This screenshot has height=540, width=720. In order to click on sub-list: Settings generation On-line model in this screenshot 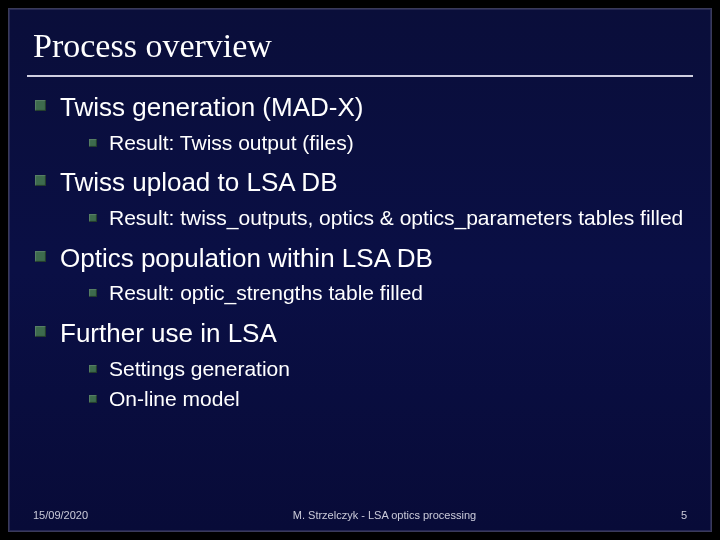, I will do `click(387, 384)`.